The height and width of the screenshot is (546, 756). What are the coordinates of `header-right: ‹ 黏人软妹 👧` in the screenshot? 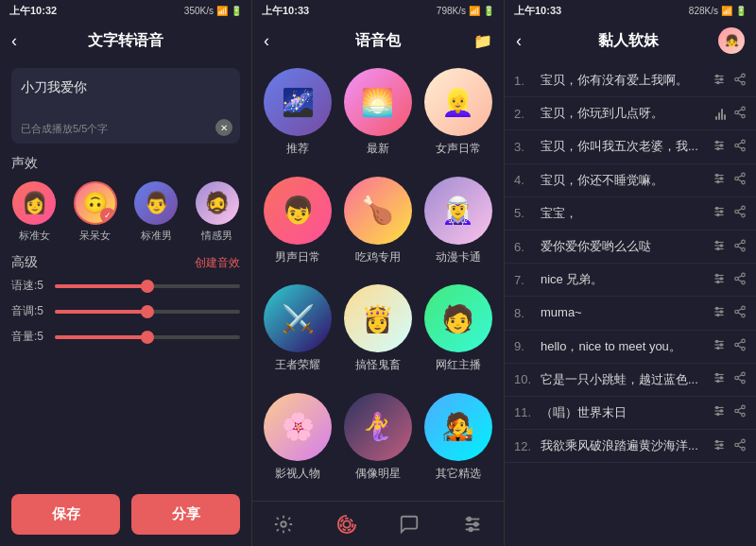 It's located at (630, 41).